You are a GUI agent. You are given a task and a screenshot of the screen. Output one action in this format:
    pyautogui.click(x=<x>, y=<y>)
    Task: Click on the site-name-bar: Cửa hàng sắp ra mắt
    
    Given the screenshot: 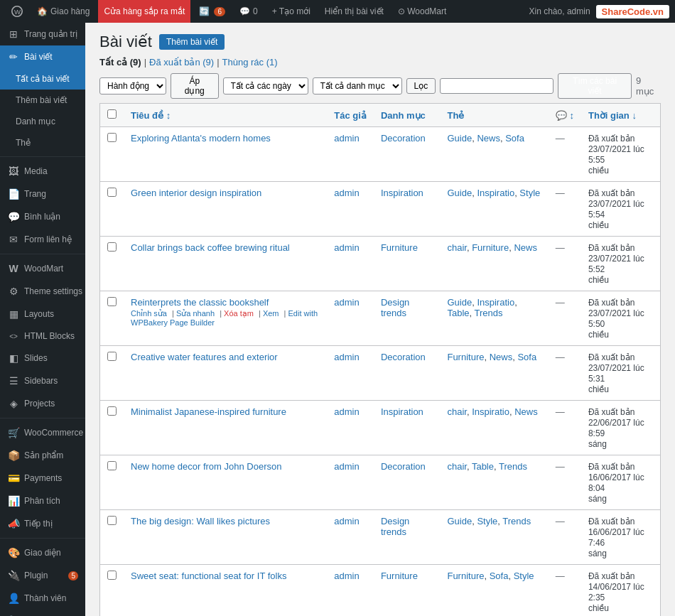 What is the action you would take?
    pyautogui.click(x=144, y=11)
    